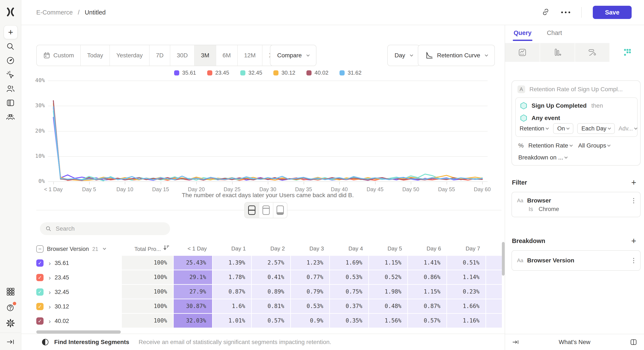 This screenshot has width=644, height=350. What do you see at coordinates (79, 321) in the screenshot?
I see `table-row-label: ✓›40.02` at bounding box center [79, 321].